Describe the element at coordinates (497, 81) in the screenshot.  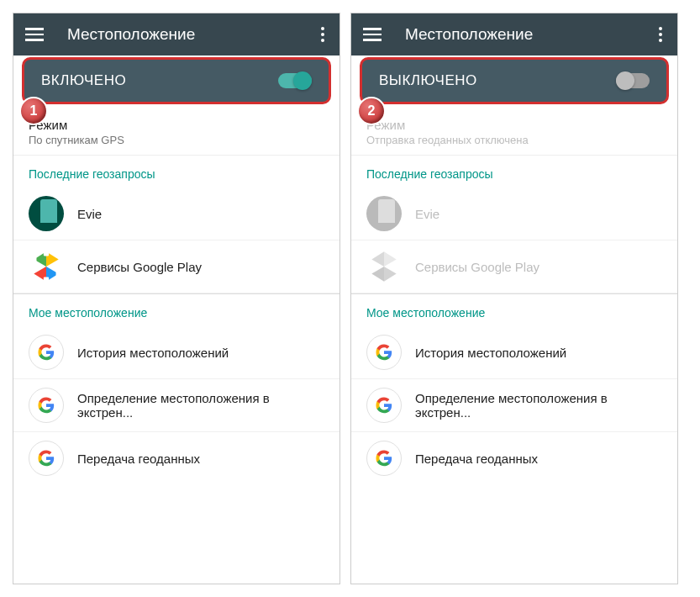
I see `toggle-label: ВЫКЛЮЧЕНО` at that location.